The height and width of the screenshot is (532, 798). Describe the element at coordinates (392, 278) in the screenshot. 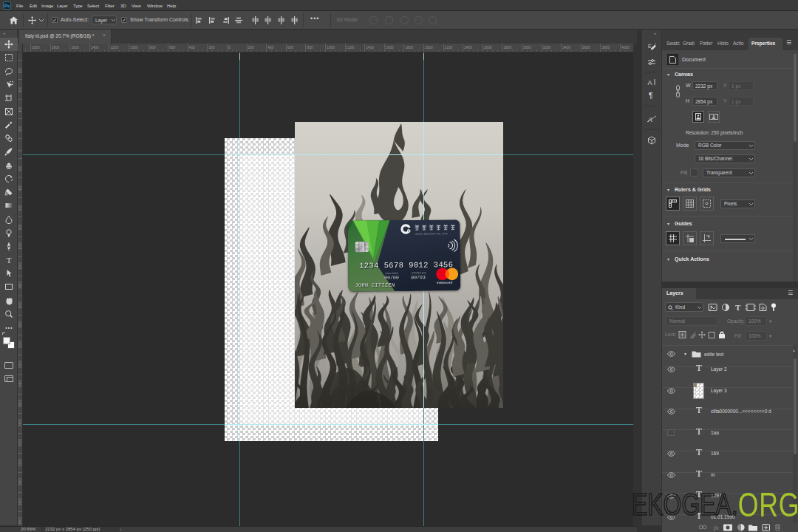

I see `svg-text: 00/00` at that location.